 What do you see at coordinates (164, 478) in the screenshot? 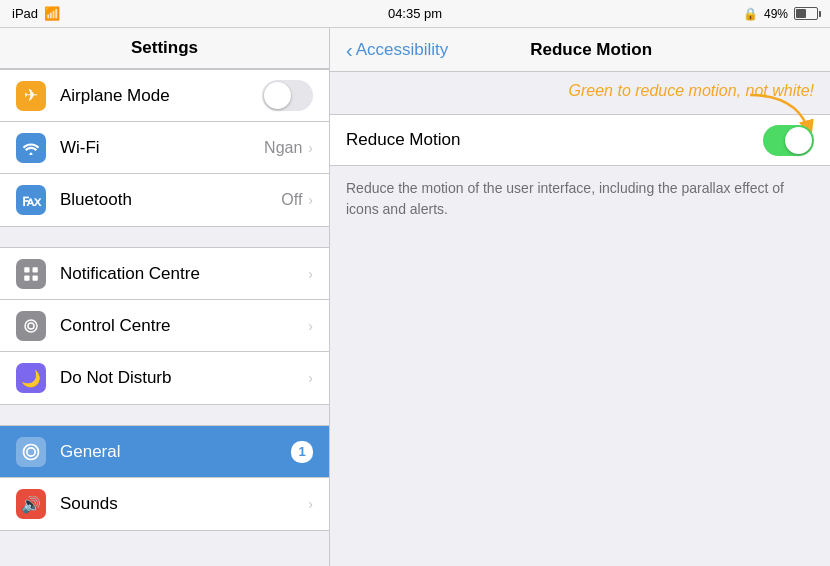
I see `settings-group-preferences: General 1 🔊 Sounds ›` at bounding box center [164, 478].